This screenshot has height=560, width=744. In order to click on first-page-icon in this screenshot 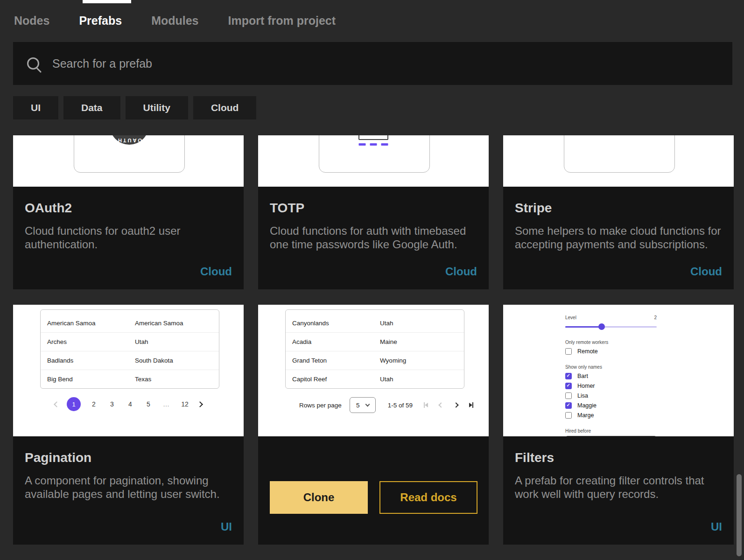, I will do `click(426, 405)`.